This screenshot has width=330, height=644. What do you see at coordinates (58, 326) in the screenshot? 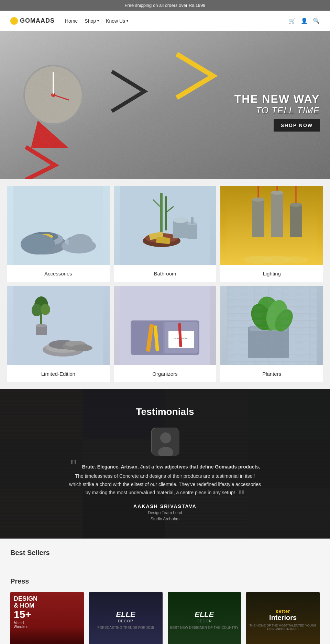
I see `limited-svg` at bounding box center [58, 326].